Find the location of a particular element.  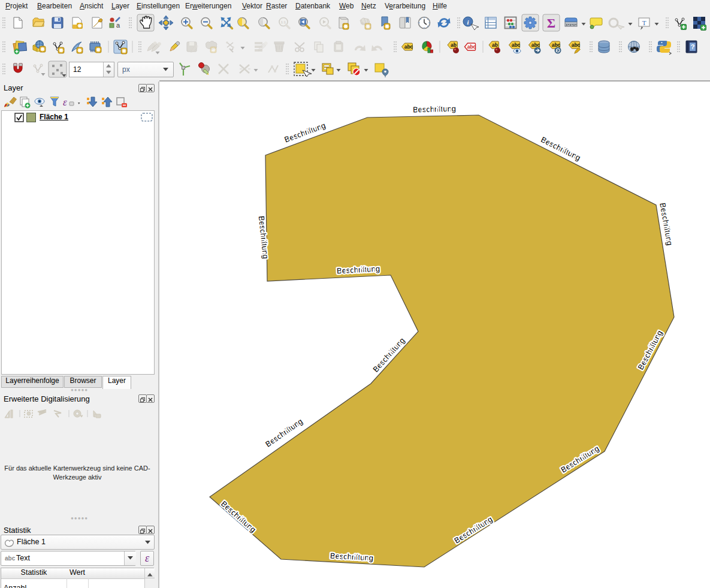

svg-text: abc is located at coordinates (472, 47).